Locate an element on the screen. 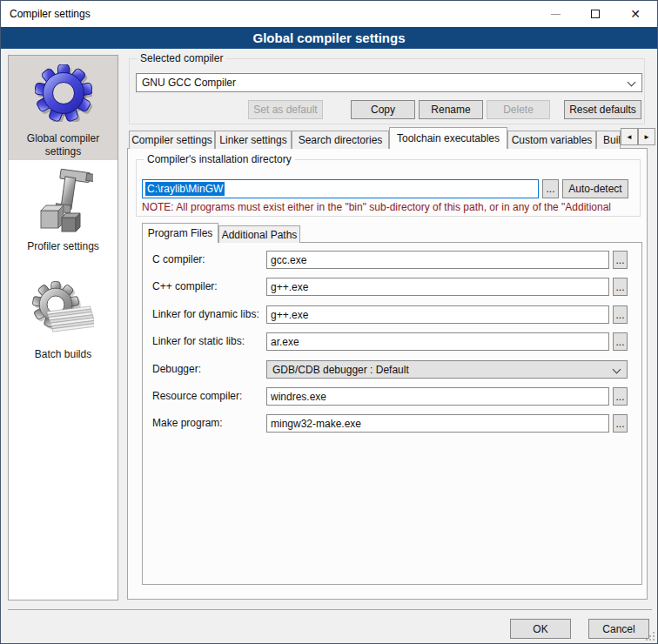 The width and height of the screenshot is (658, 644). autodetect-button: Auto-detect is located at coordinates (595, 189).